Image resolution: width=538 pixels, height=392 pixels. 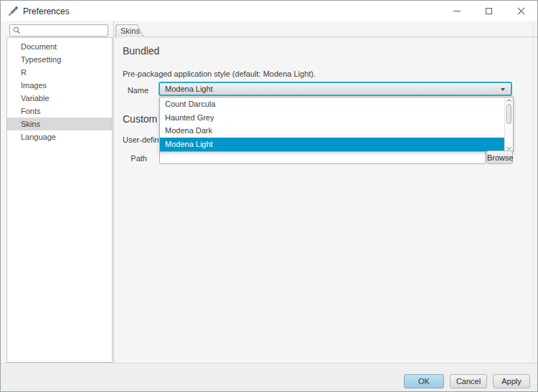 I want to click on window-controls, so click(x=489, y=11).